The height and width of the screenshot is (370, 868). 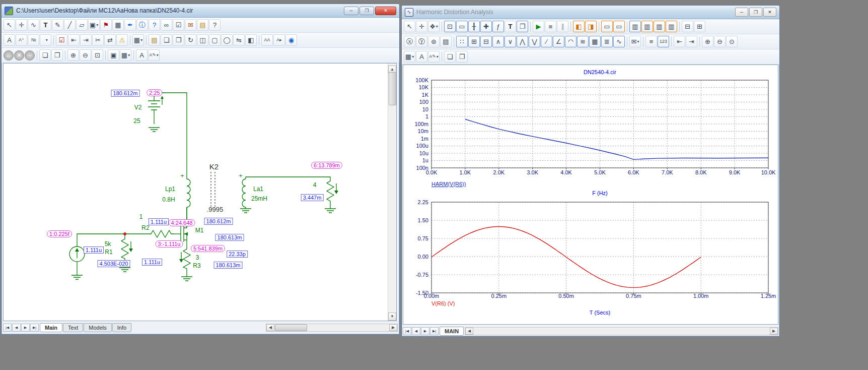 What do you see at coordinates (178, 40) in the screenshot?
I see `add-page-button: ❐` at bounding box center [178, 40].